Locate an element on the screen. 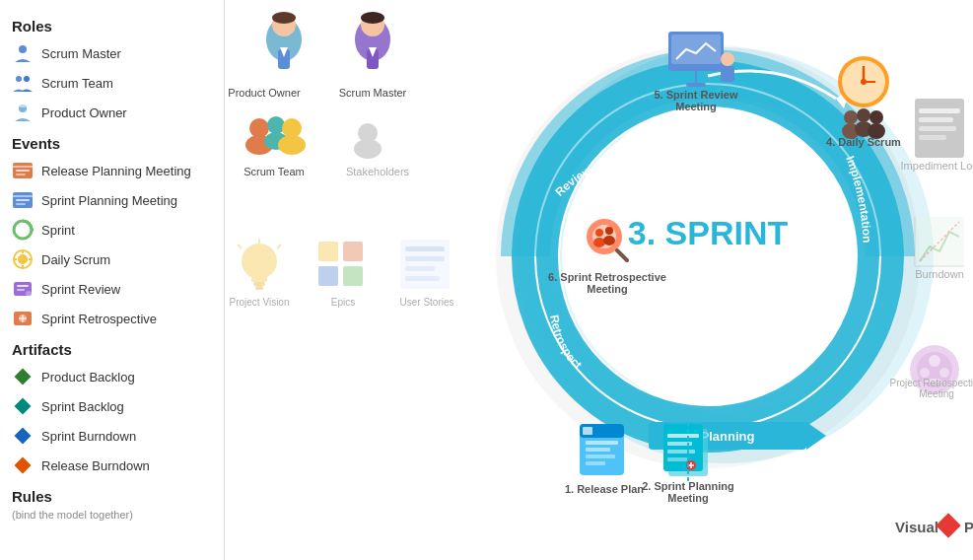  sidebar-item-sprint-burndown: Sprint Burndown is located at coordinates (112, 436).